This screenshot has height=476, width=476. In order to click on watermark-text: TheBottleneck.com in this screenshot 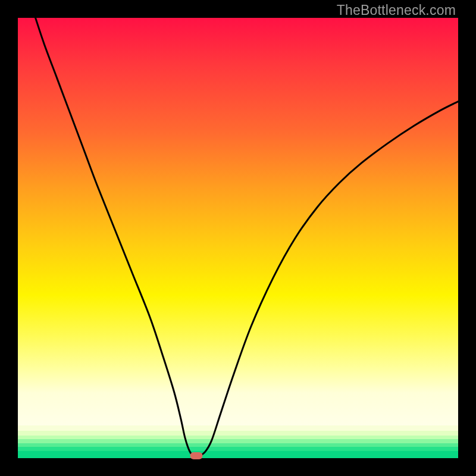, I will do `click(396, 11)`.